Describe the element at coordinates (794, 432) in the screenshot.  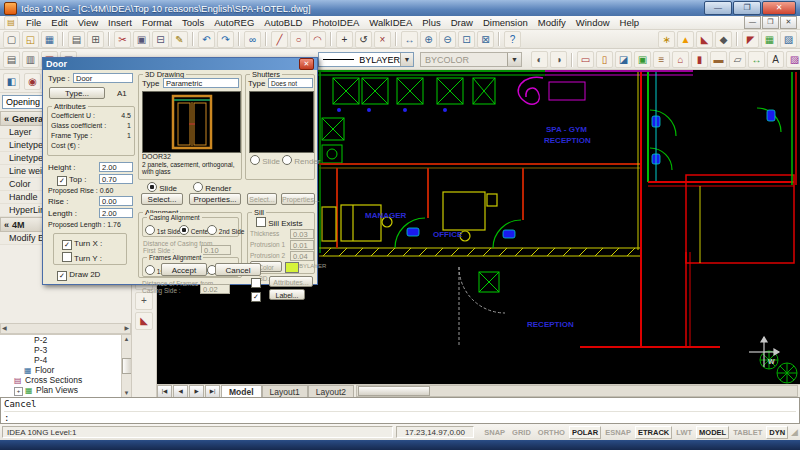
I see `resize-grip: ◢` at that location.